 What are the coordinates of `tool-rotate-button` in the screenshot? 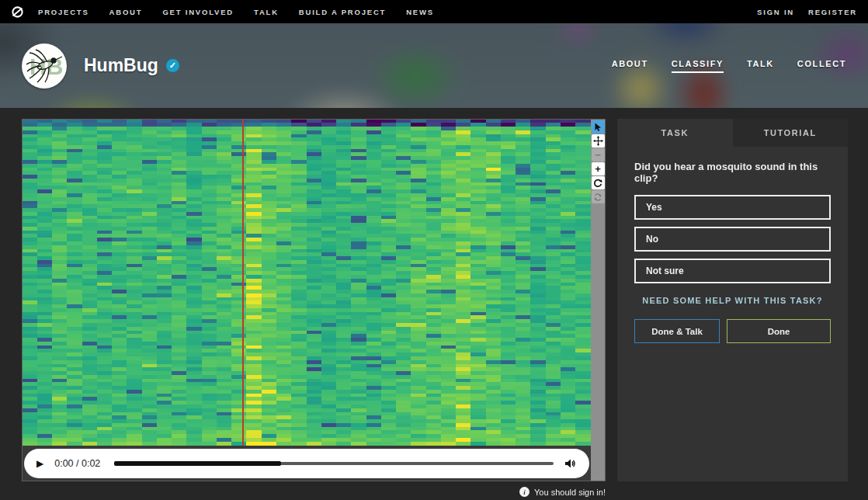 It's located at (598, 183).